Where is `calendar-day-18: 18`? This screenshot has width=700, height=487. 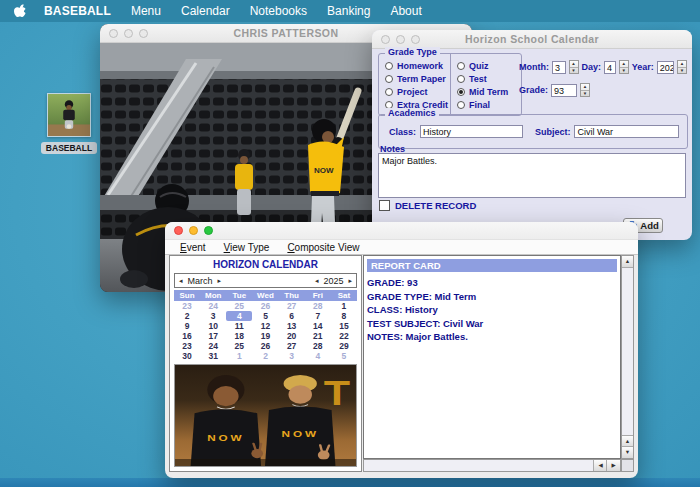 calendar-day-18: 18 is located at coordinates (239, 336).